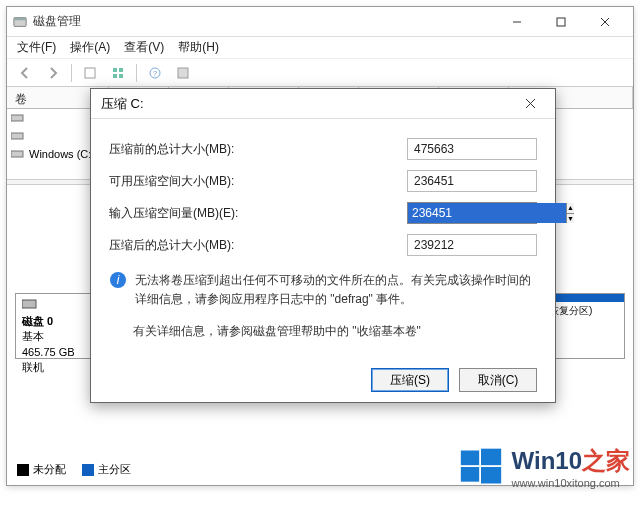 The height and width of the screenshot is (507, 640). I want to click on legend-swatch-primary, so click(88, 470).